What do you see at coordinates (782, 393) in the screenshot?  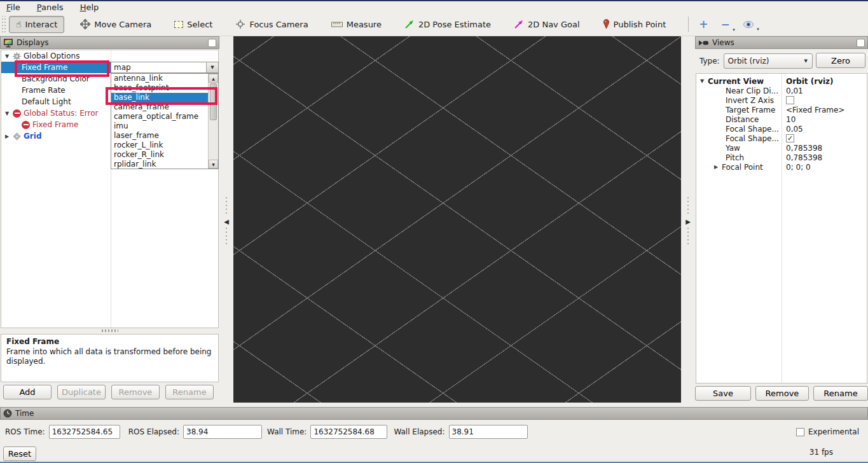 I see `remove-view-button: Remove` at bounding box center [782, 393].